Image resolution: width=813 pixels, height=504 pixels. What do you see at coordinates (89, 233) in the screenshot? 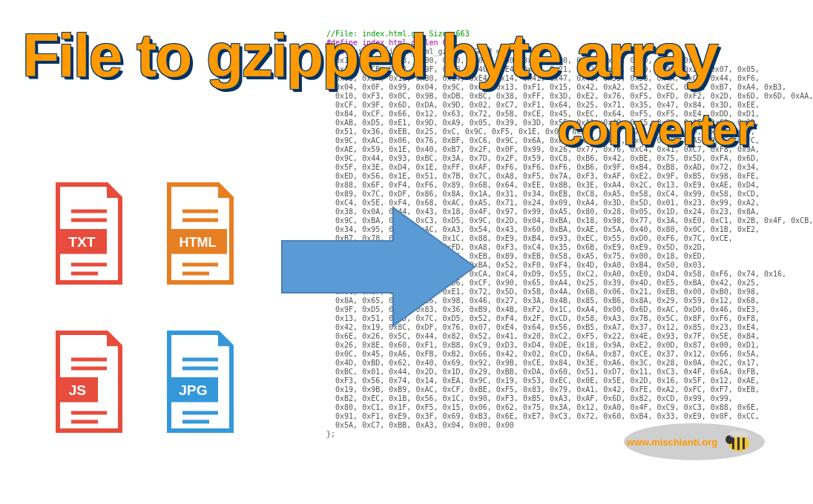
I see `txt-file-icon: TXT` at bounding box center [89, 233].